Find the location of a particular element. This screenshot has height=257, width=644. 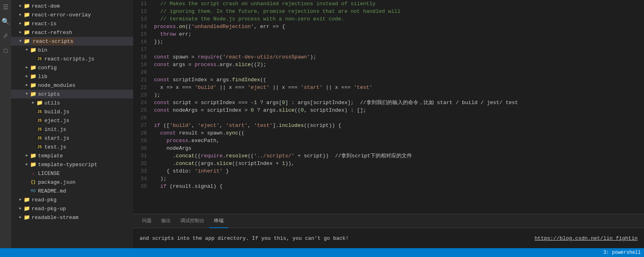

extensions-icon: ▢ is located at coordinates (6, 50).